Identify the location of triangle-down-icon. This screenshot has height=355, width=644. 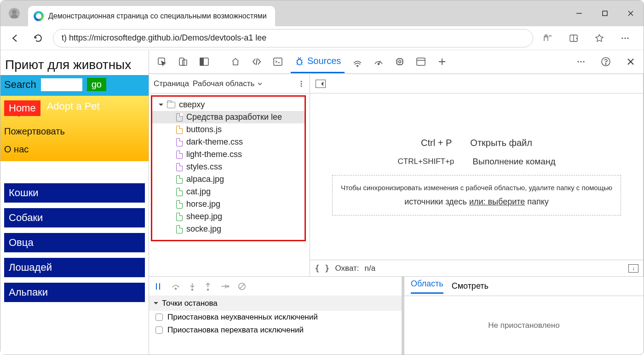
(156, 304).